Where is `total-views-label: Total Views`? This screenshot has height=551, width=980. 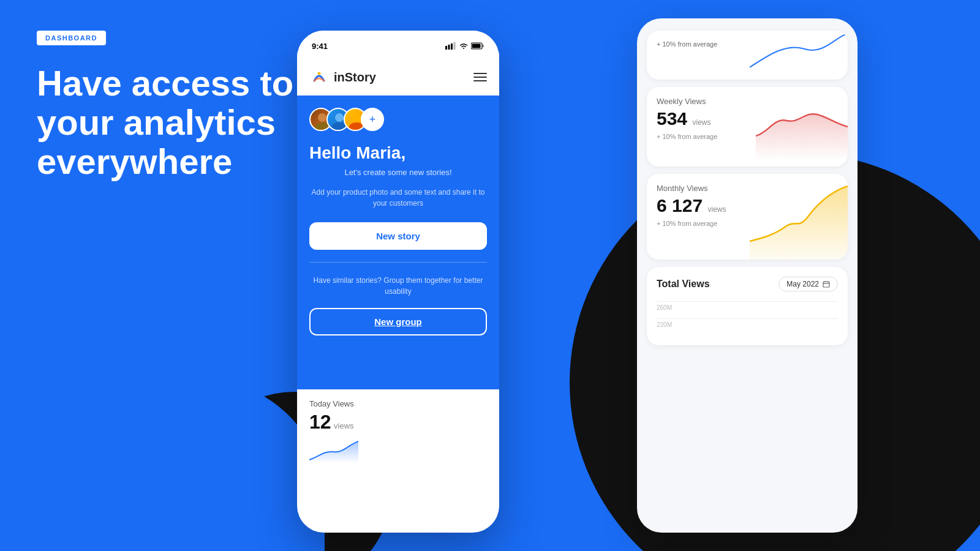
total-views-label: Total Views is located at coordinates (684, 284).